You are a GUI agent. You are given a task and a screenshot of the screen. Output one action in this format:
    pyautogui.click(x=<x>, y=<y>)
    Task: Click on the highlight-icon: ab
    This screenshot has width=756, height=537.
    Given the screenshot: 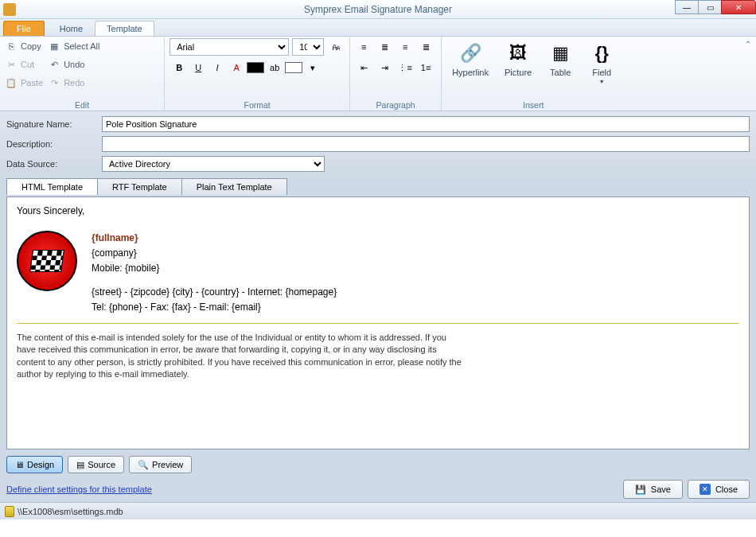 What is the action you would take?
    pyautogui.click(x=275, y=68)
    